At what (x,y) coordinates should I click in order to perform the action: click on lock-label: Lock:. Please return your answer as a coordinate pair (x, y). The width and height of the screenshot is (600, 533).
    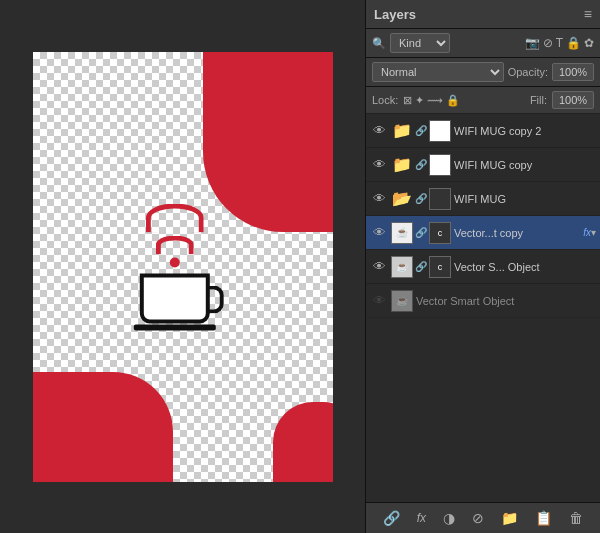
    Looking at the image, I should click on (385, 100).